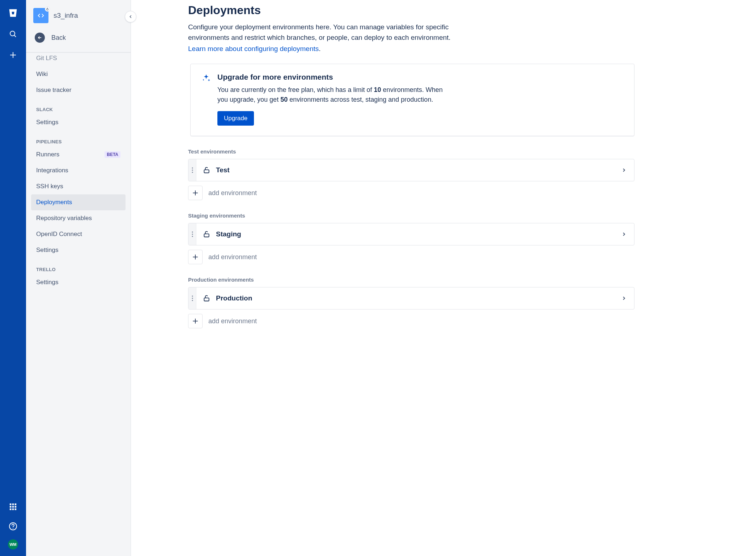 This screenshot has width=756, height=556. What do you see at coordinates (411, 234) in the screenshot?
I see `env-row-staging: Staging` at bounding box center [411, 234].